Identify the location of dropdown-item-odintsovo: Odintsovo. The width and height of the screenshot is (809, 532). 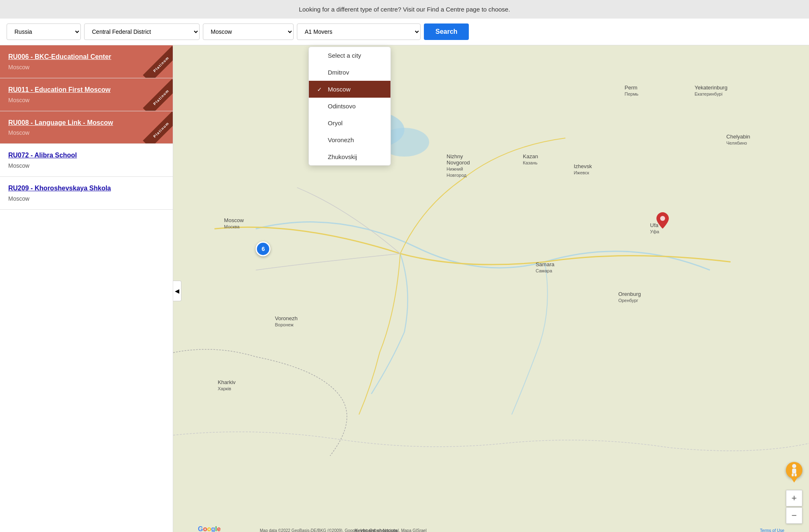
(350, 106).